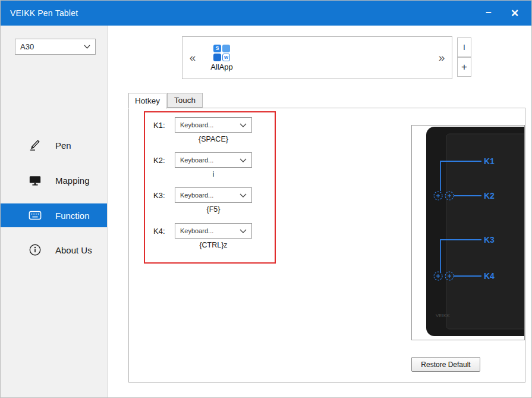  What do you see at coordinates (53, 180) in the screenshot?
I see `sidebar-item-mapping: Mapping` at bounding box center [53, 180].